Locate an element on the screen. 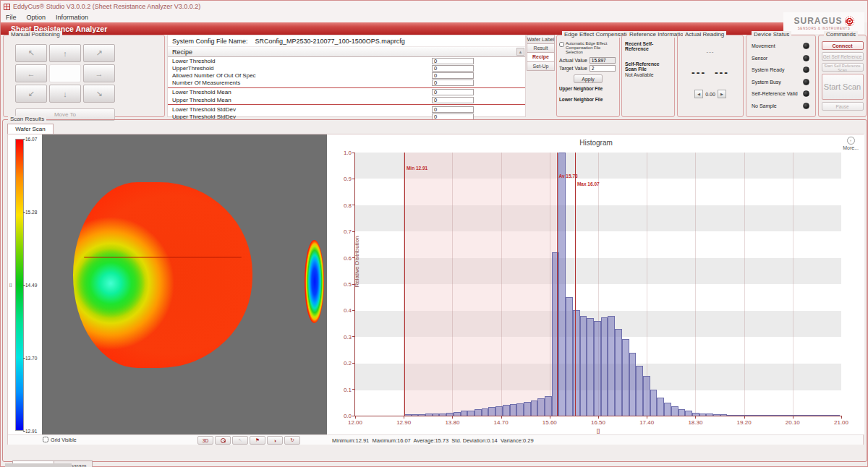 The width and height of the screenshot is (868, 467). tab-wafer-label: Wafer Label is located at coordinates (541, 39).